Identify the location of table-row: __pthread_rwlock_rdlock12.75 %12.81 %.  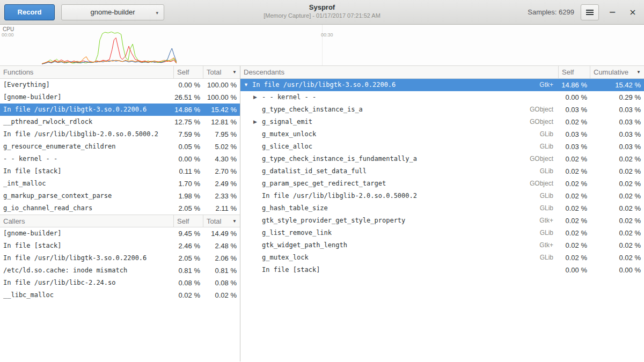
(120, 122).